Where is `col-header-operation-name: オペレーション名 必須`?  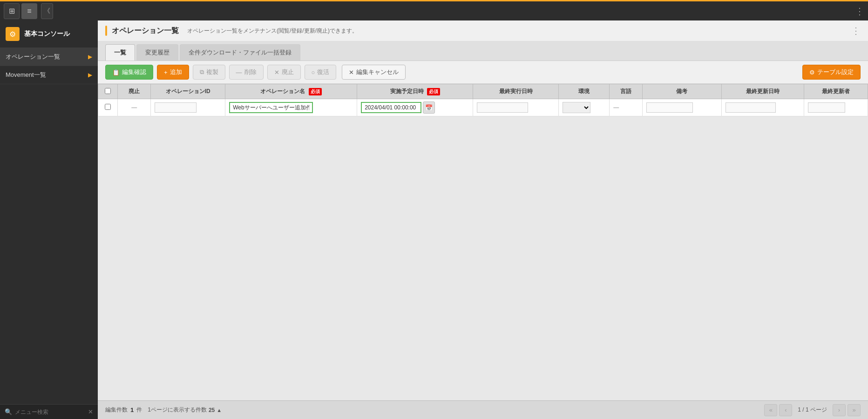 col-header-operation-name: オペレーション名 必須 is located at coordinates (292, 92).